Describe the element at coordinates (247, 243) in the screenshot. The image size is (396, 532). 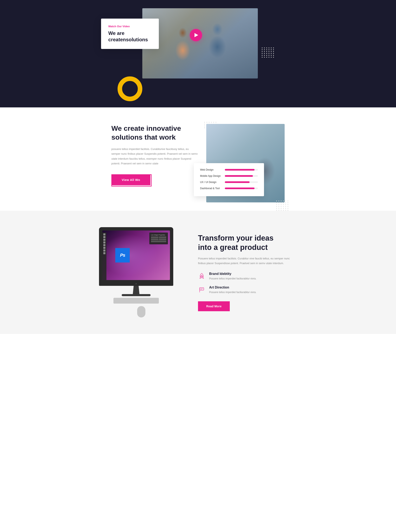
I see `product-heading: Transform your ideas into a great produc…` at that location.